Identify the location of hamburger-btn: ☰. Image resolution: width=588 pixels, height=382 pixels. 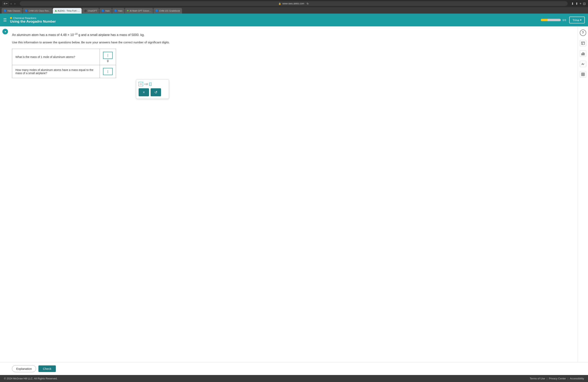
(5, 20).